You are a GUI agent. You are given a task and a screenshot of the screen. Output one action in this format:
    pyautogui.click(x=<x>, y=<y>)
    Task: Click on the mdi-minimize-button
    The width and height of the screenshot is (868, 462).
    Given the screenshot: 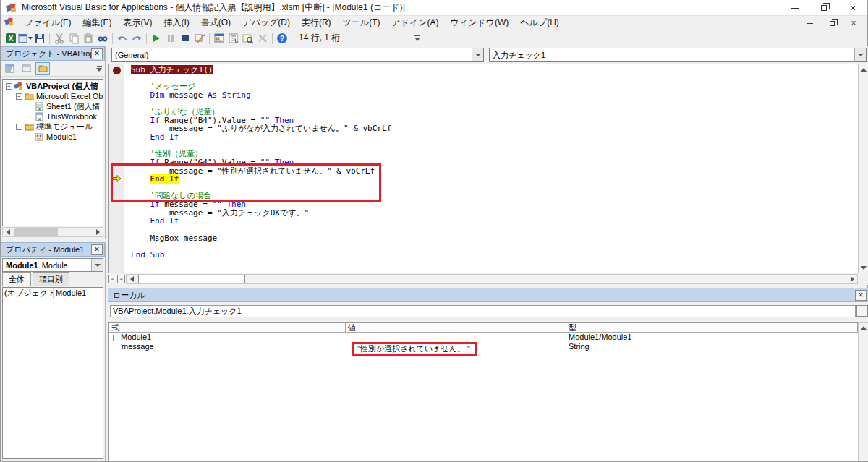 What is the action you would take?
    pyautogui.click(x=810, y=23)
    